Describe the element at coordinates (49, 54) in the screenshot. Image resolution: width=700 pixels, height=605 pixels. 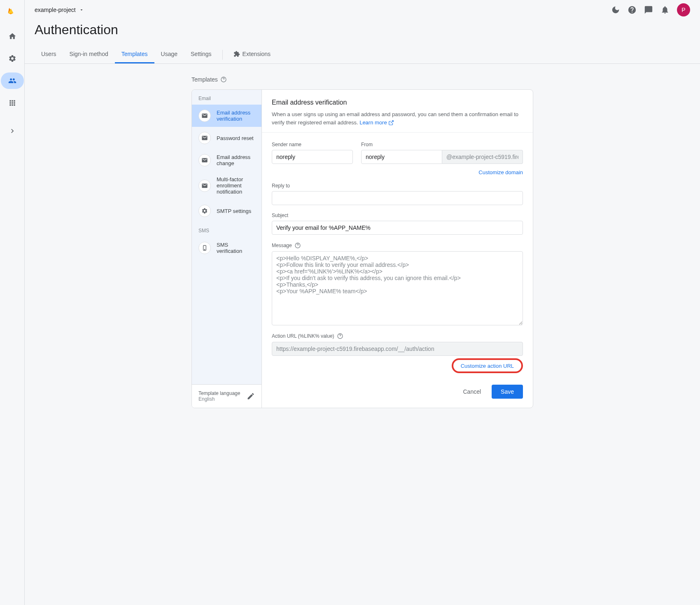
I see `tab-users: Users` at that location.